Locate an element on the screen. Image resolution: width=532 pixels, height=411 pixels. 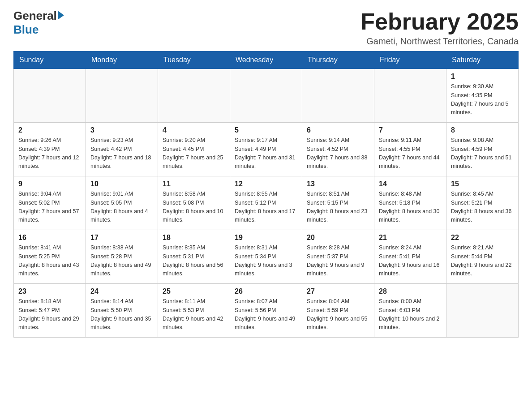
logo: General Blue is located at coordinates (39, 23).